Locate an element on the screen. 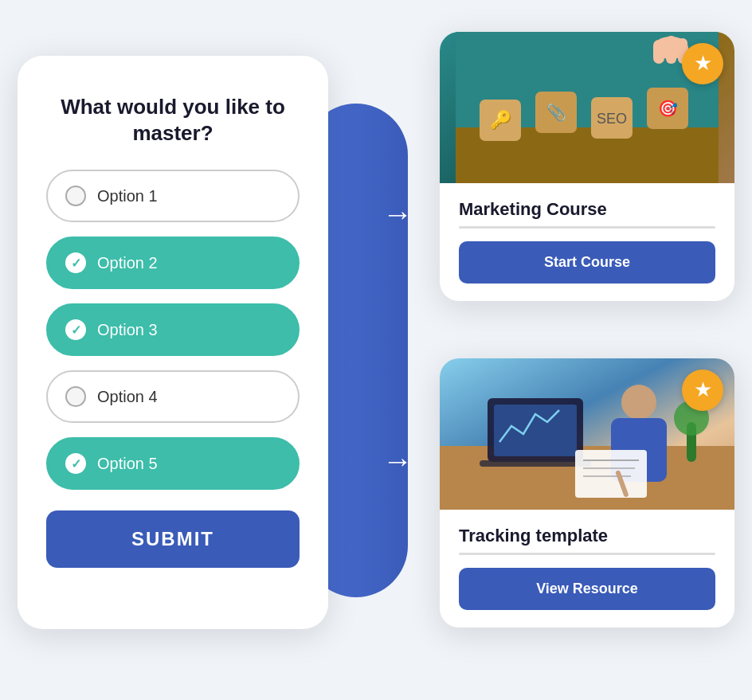 This screenshot has width=752, height=700. start-course-button: Start Course is located at coordinates (587, 263).